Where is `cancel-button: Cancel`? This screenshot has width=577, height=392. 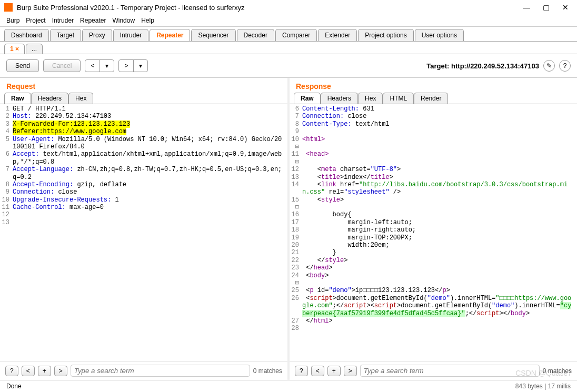
cancel-button: Cancel is located at coordinates (62, 66).